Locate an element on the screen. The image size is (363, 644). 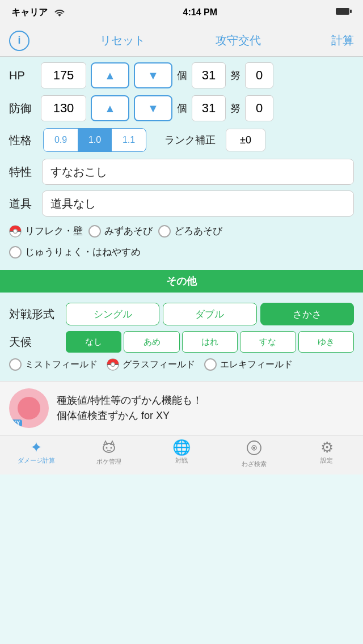
tab-pokemon-label: ポケ管理 is located at coordinates (109, 461).